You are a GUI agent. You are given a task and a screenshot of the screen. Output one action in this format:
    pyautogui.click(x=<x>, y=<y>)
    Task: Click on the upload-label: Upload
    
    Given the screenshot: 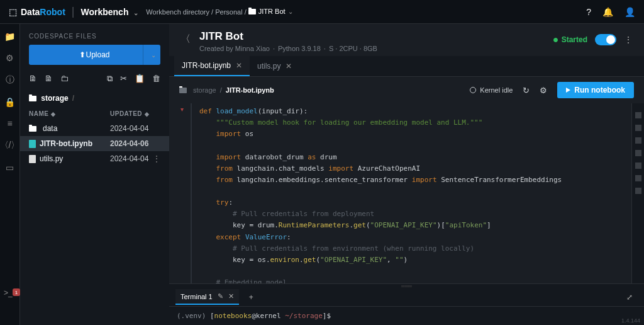 What is the action you would take?
    pyautogui.click(x=97, y=55)
    